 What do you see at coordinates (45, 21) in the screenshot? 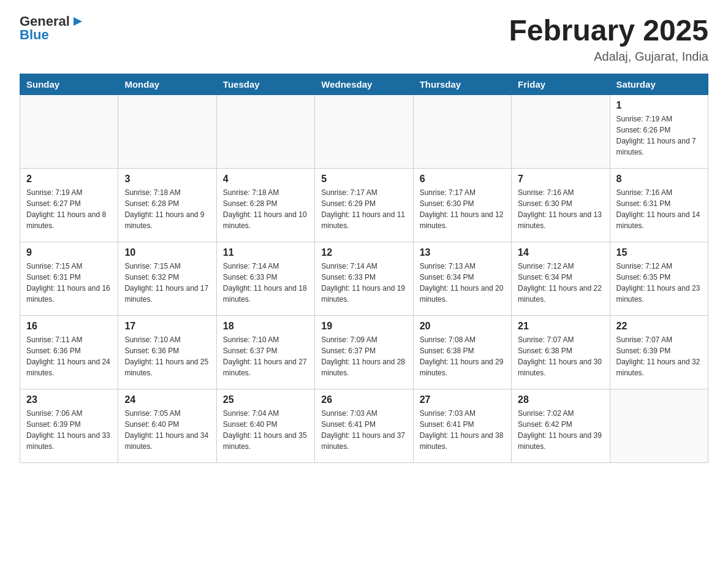
I see `logo-general: General` at bounding box center [45, 21].